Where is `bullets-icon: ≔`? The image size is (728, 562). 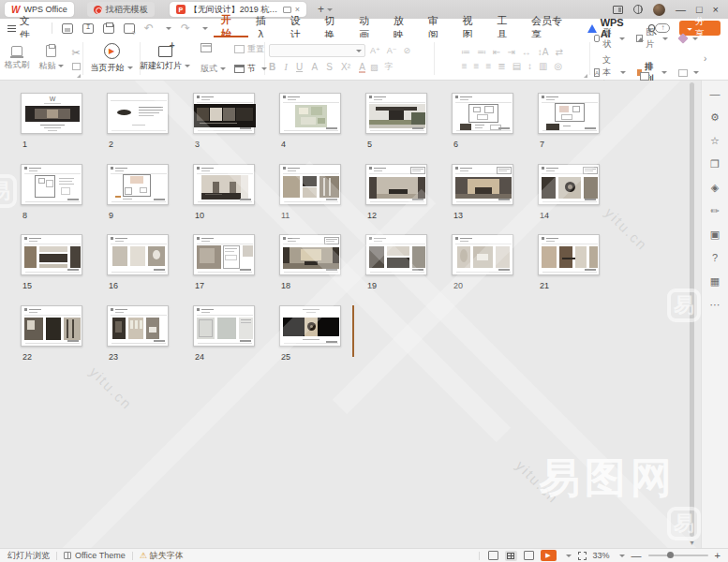 bullets-icon: ≔ is located at coordinates (466, 52).